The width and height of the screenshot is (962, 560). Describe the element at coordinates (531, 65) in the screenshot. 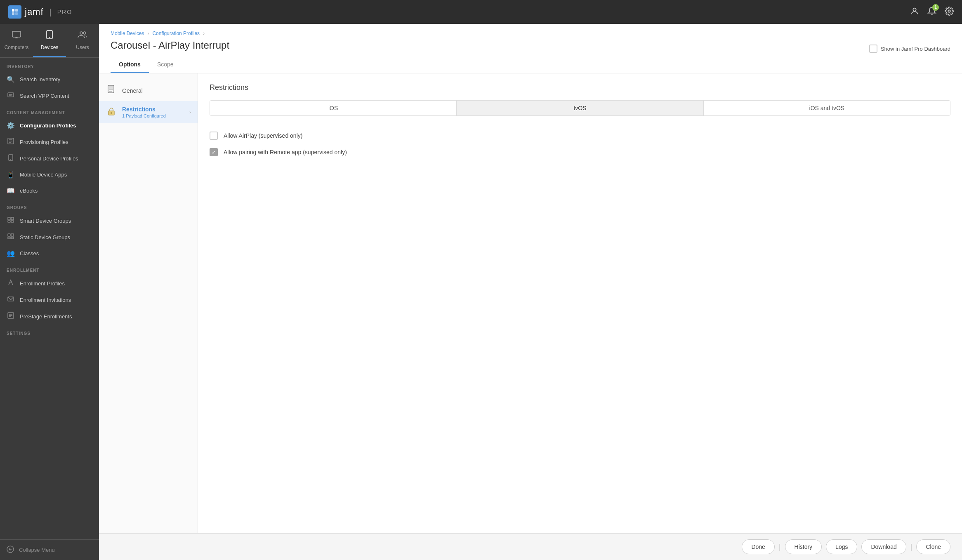

I see `page-tabs: Options Scope` at that location.